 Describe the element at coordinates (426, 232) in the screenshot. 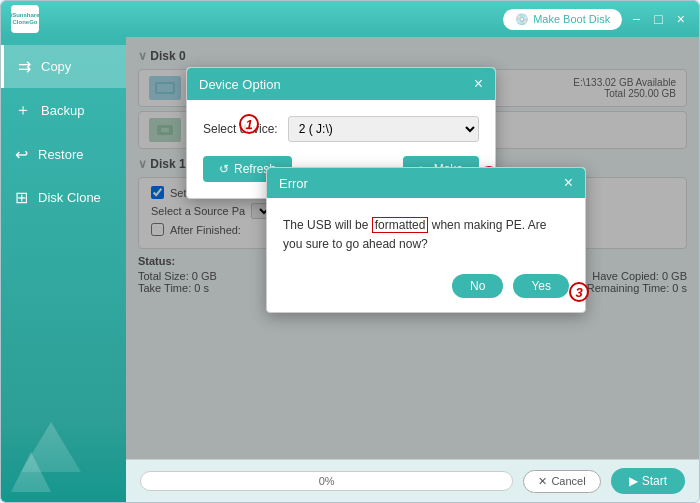

I see `error-dialog-body: The USB will be formatted when making PE…` at that location.